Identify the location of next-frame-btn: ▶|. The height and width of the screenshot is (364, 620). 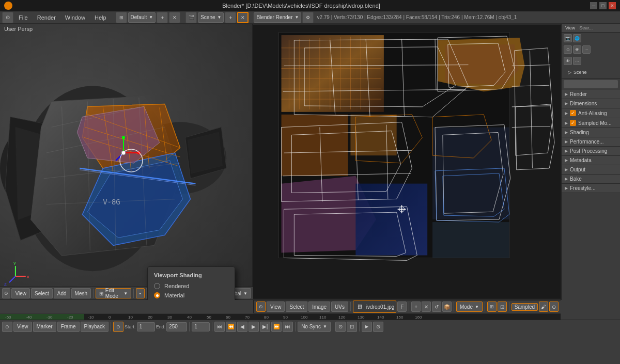
(265, 327).